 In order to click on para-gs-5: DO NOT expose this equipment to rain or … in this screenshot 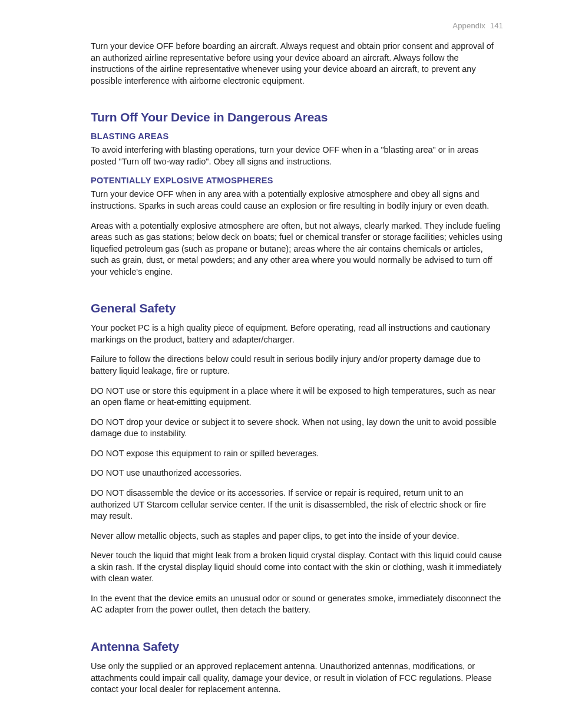, I will do `click(297, 454)`.